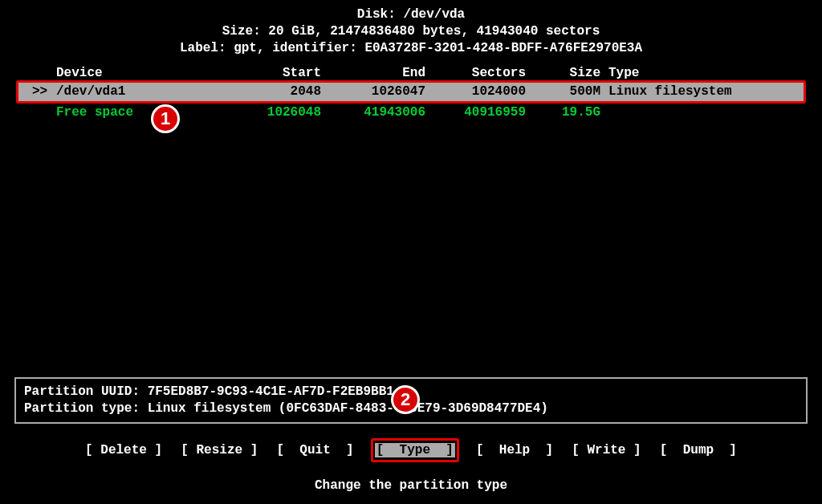 The height and width of the screenshot is (504, 822). What do you see at coordinates (44, 112) in the screenshot?
I see `row-marker` at bounding box center [44, 112].